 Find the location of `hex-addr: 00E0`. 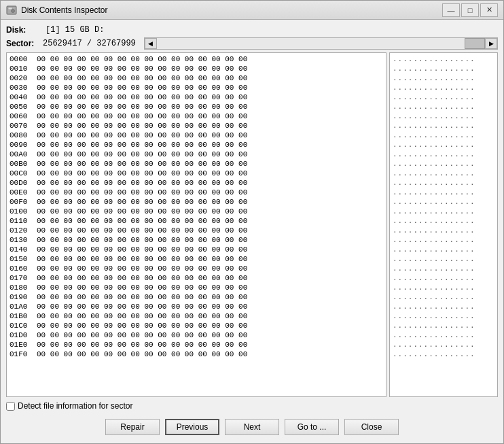

hex-addr: 00E0 is located at coordinates (22, 192).